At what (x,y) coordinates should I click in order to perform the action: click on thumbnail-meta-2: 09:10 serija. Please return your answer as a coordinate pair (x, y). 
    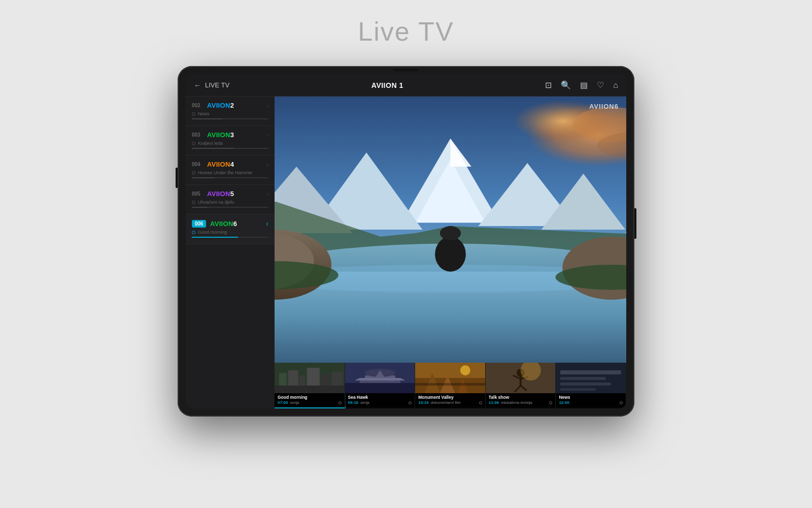
    Looking at the image, I should click on (380, 402).